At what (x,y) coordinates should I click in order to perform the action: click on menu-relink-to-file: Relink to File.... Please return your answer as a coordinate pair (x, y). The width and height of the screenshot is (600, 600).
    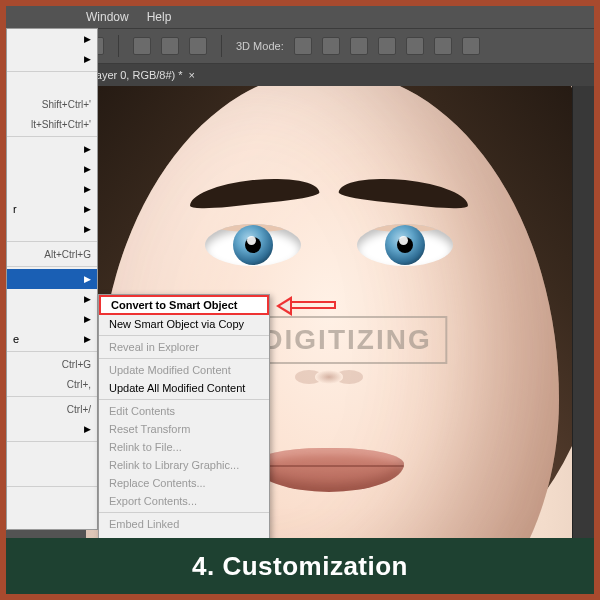
    Looking at the image, I should click on (184, 447).